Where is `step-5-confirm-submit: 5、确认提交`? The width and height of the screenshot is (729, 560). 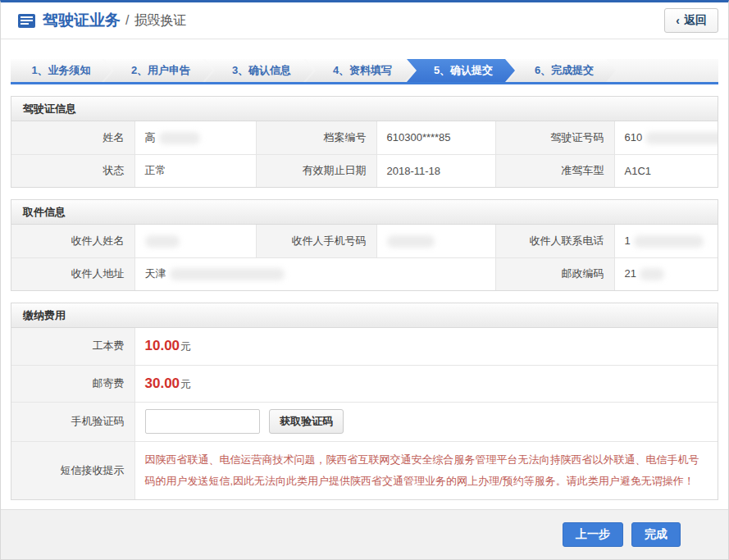
step-5-confirm-submit: 5、确认提交 is located at coordinates (461, 71).